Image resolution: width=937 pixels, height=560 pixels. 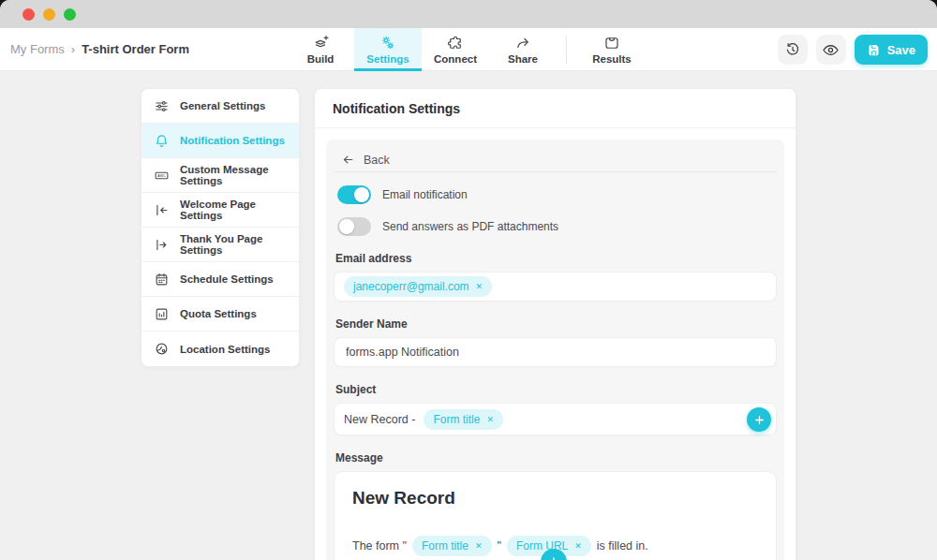 I want to click on back-arrow-icon, so click(x=349, y=159).